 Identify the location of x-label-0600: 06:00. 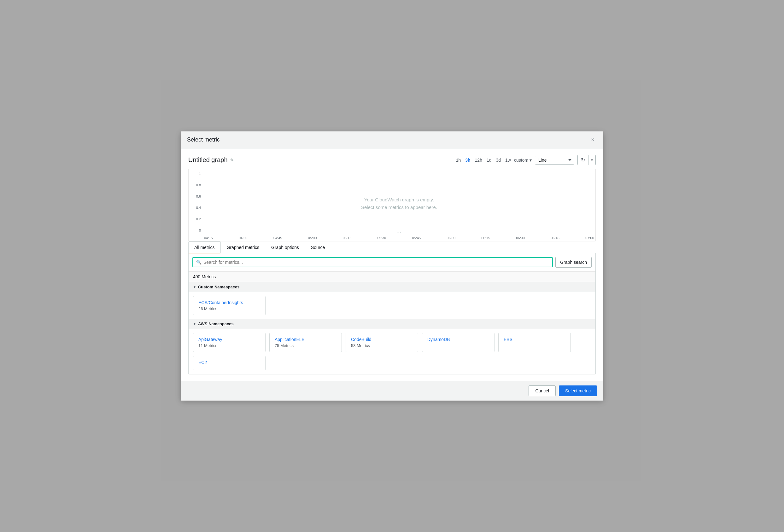
(451, 238).